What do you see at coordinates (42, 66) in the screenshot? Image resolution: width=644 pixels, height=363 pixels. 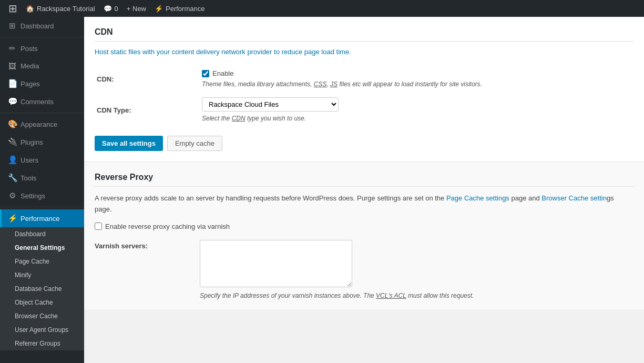 I see `sidebar-item-media: 🖼 Media` at bounding box center [42, 66].